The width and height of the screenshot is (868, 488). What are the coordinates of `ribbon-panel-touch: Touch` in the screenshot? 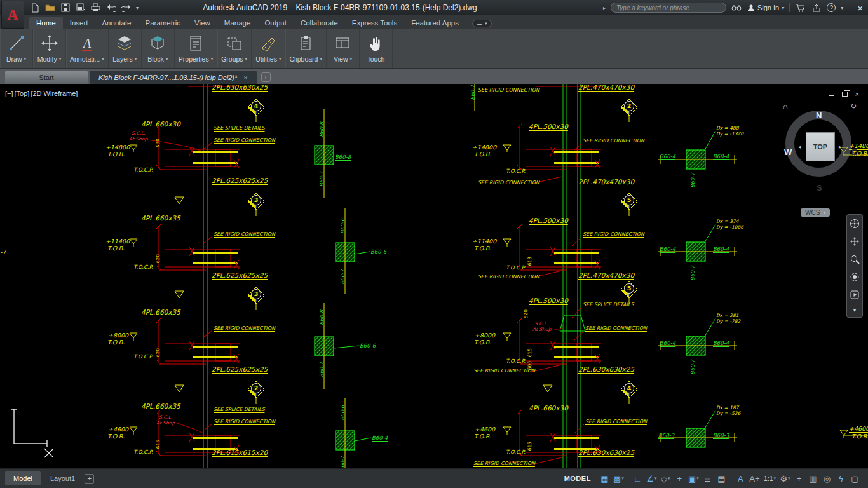 It's located at (376, 48).